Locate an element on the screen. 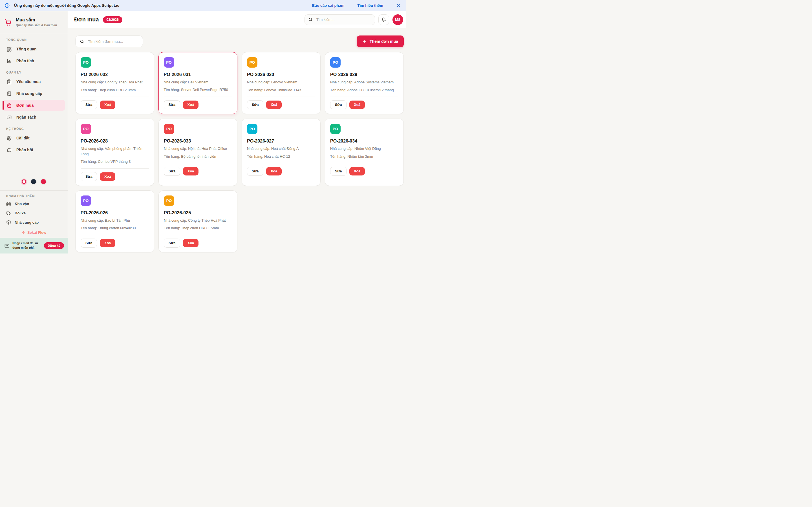 The width and height of the screenshot is (812, 507). learn-more-link: Tìm hiểu thêm is located at coordinates (370, 5).